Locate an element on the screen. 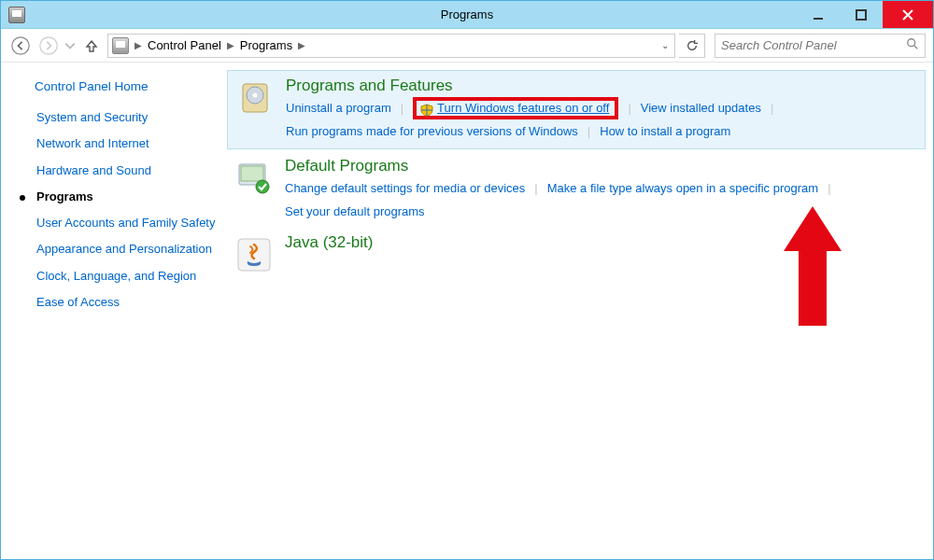  task-change-default-media: Change default settings for media or dev… is located at coordinates (405, 189).